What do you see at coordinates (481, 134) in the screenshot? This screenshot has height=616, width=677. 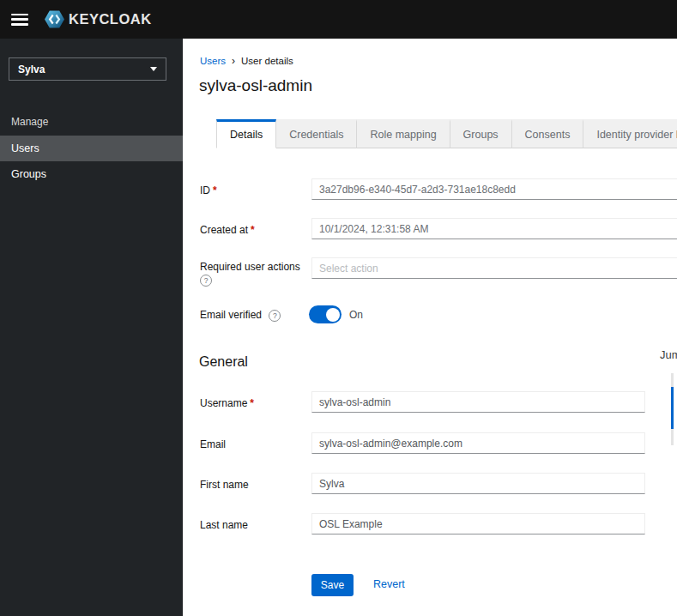 I see `tab-groups: Groups` at bounding box center [481, 134].